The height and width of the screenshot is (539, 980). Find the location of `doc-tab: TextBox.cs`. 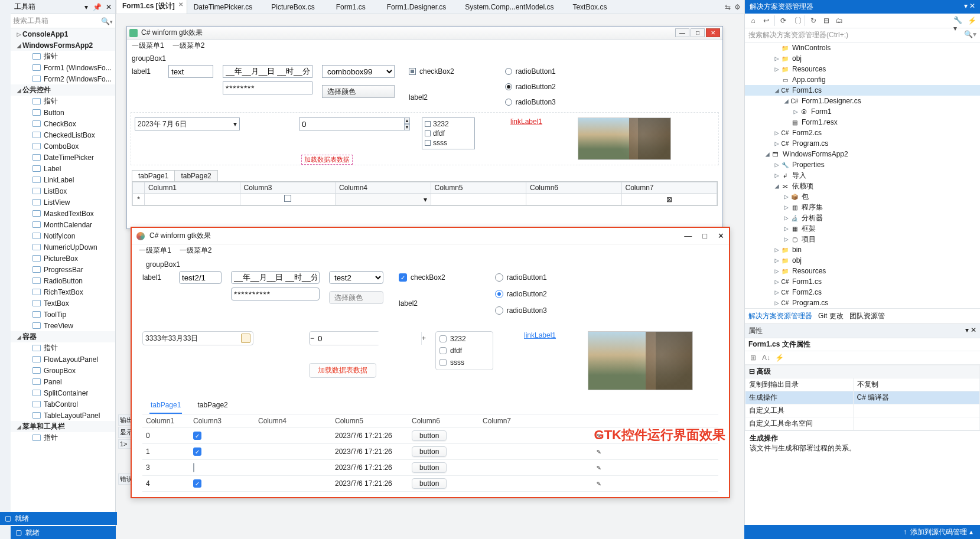

doc-tab: TextBox.cs is located at coordinates (592, 7).